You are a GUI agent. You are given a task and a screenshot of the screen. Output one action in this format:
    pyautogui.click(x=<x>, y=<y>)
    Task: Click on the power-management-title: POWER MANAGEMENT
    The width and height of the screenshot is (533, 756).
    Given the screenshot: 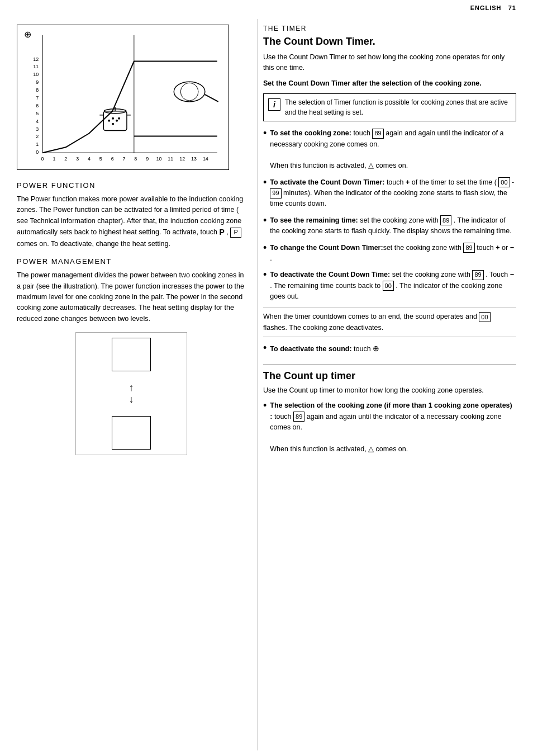 What is the action you would take?
    pyautogui.click(x=131, y=262)
    